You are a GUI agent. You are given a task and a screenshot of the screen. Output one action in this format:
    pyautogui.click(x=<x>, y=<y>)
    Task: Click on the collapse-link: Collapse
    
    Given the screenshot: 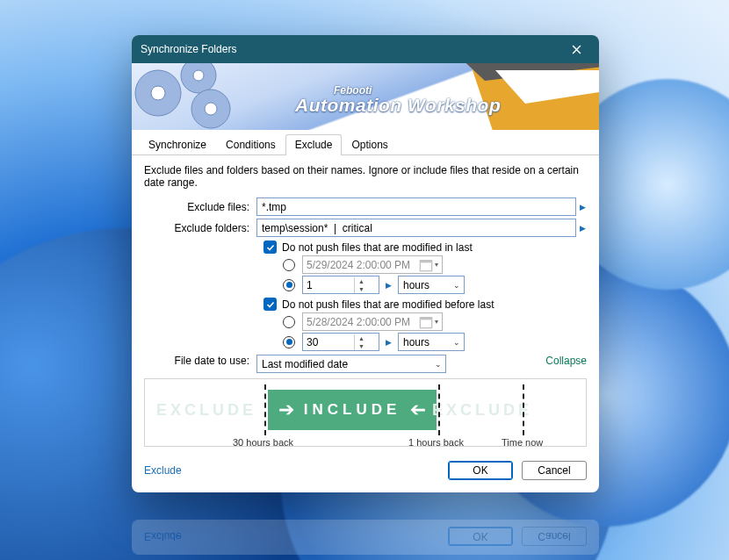 What is the action you would take?
    pyautogui.click(x=566, y=363)
    